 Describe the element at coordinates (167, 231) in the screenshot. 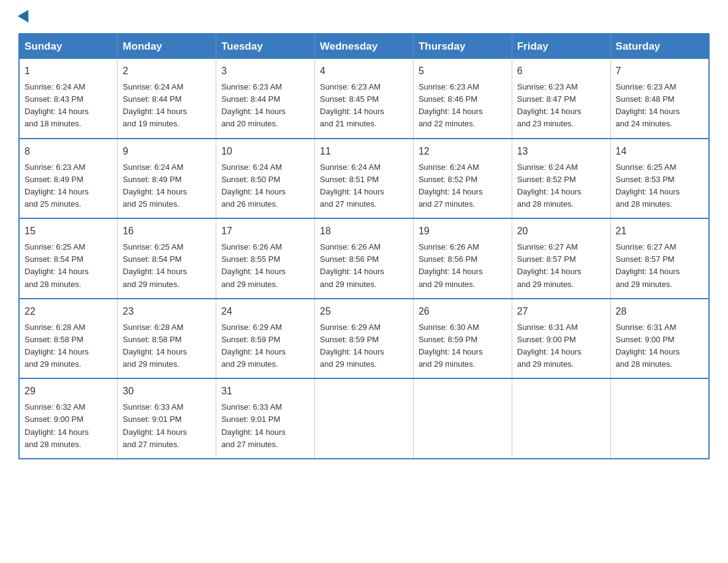

I see `day-number: 16` at that location.